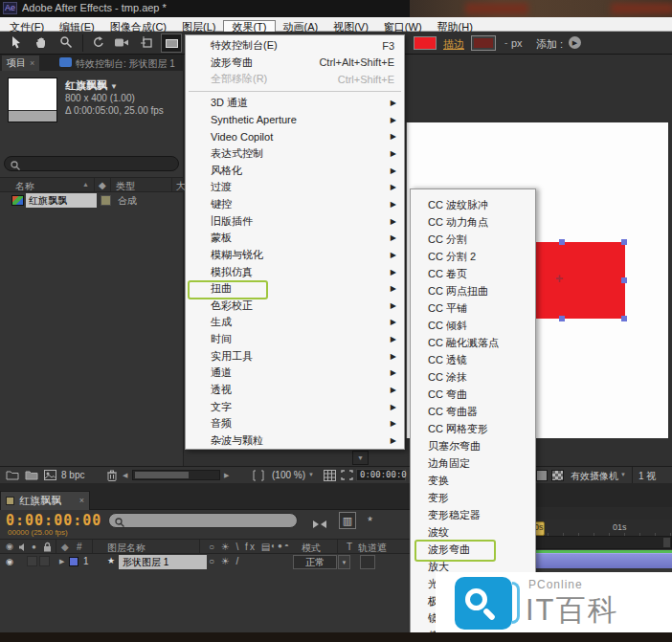  Describe the element at coordinates (92, 164) in the screenshot. I see `project-search-input` at that location.